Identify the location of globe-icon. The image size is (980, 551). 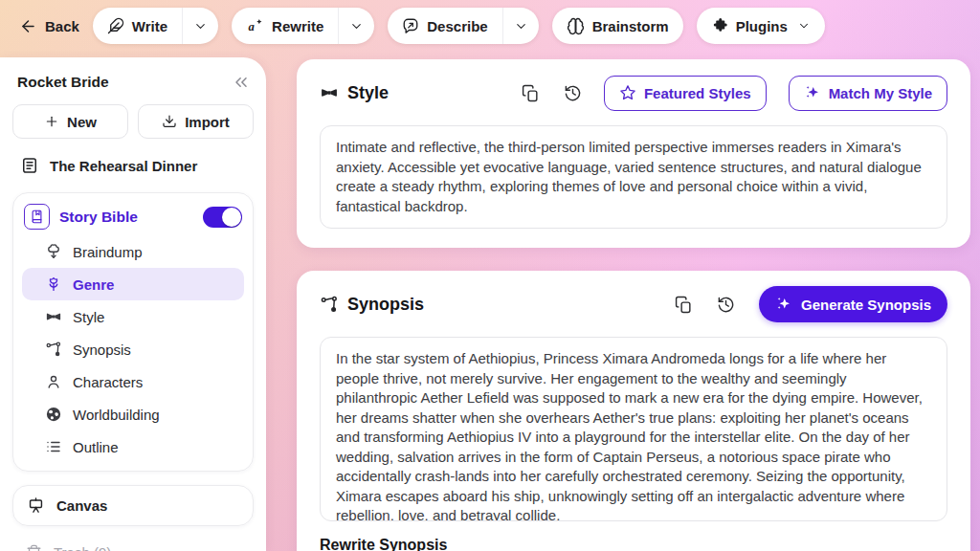
(54, 414).